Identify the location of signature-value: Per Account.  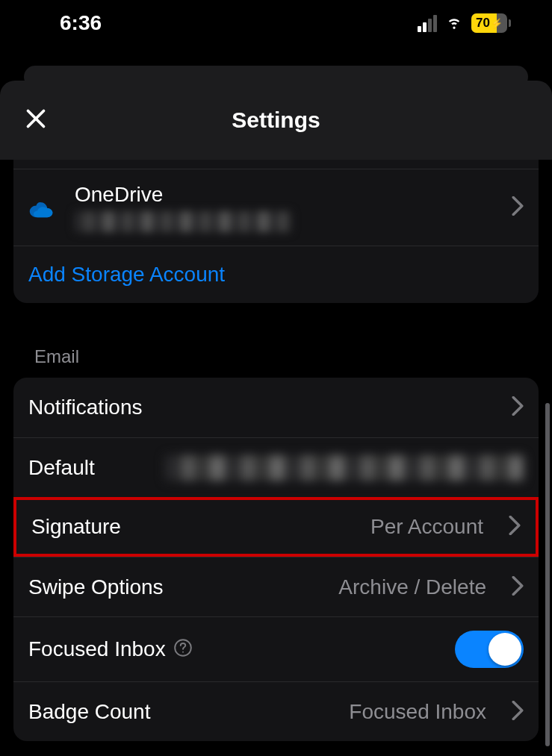
(432, 527).